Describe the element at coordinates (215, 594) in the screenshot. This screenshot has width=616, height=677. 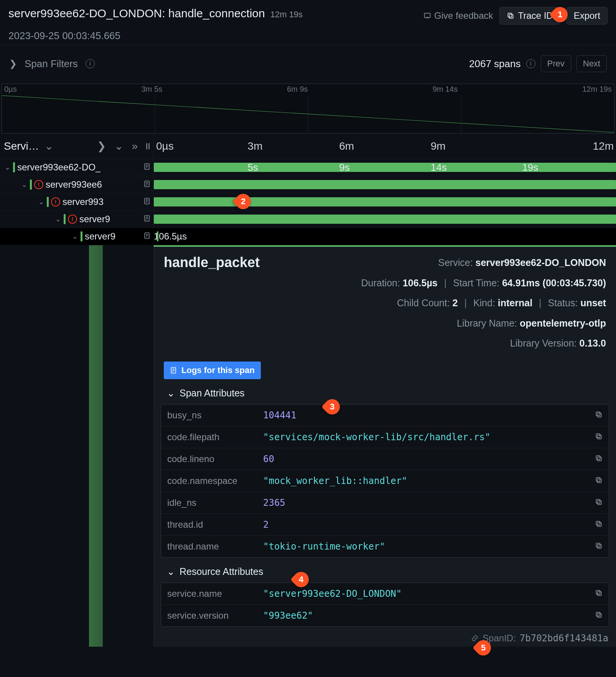
I see `attribute-key: service.name` at that location.